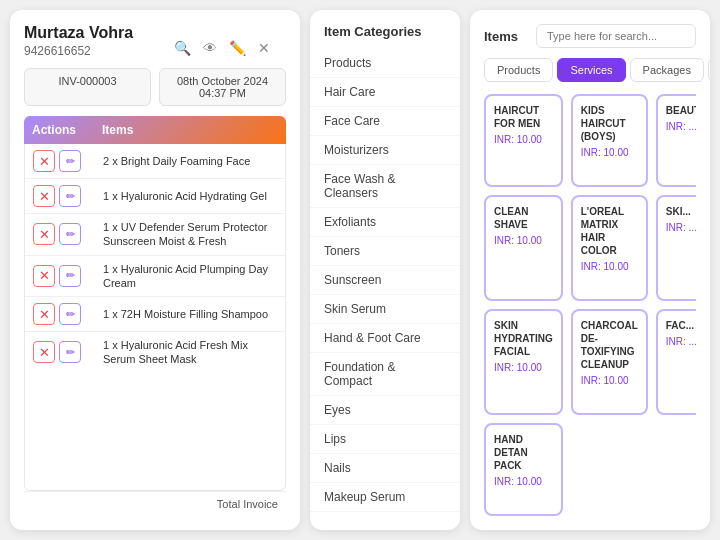 Image resolution: width=720 pixels, height=540 pixels. What do you see at coordinates (524, 470) in the screenshot?
I see `item-card: HAND DETAN PACK INR: 10.00` at bounding box center [524, 470].